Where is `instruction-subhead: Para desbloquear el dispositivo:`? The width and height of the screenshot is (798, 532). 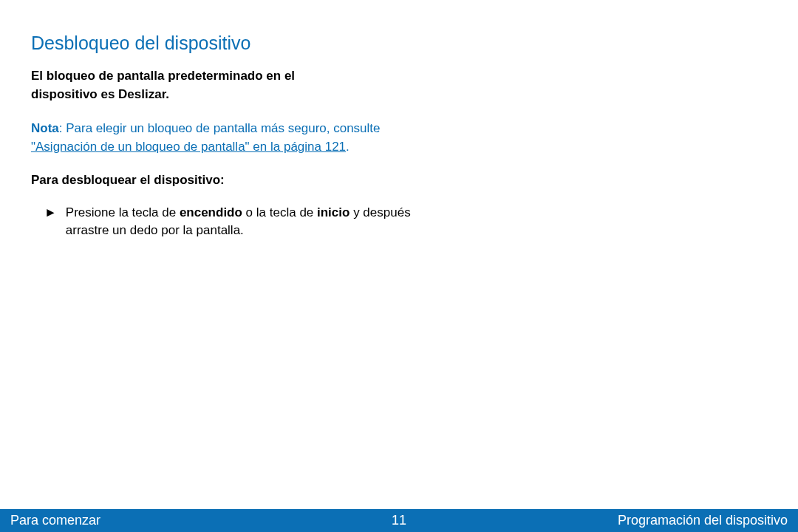
instruction-subhead: Para desbloquear el dispositivo: is located at coordinates (399, 180).